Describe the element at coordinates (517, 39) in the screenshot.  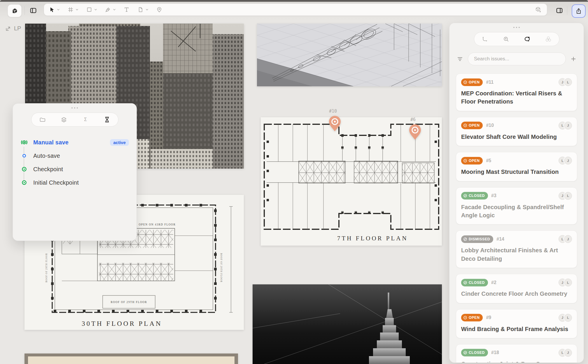
I see `issues-panel-tabs` at that location.